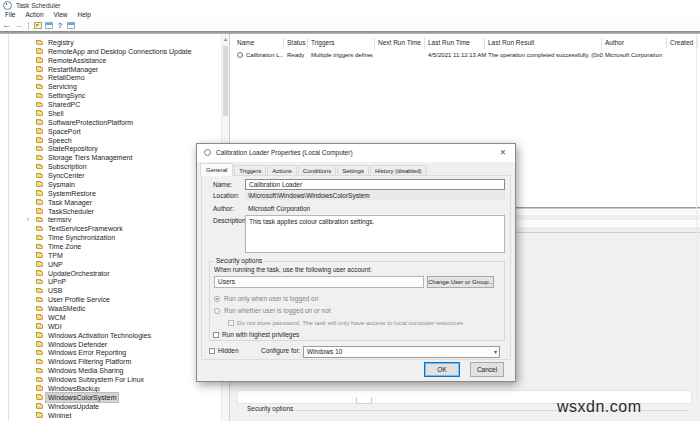 The height and width of the screenshot is (421, 700). Describe the element at coordinates (109, 406) in the screenshot. I see `tree-item: WindowsUpdate` at that location.